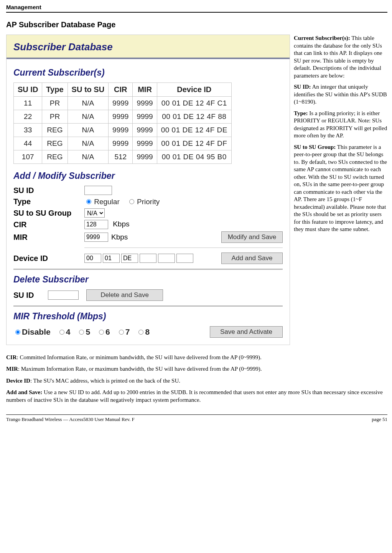 This screenshot has height=553, width=392. Describe the element at coordinates (315, 147) in the screenshot. I see `term-su-to-su: SU to SU Group:` at that location.